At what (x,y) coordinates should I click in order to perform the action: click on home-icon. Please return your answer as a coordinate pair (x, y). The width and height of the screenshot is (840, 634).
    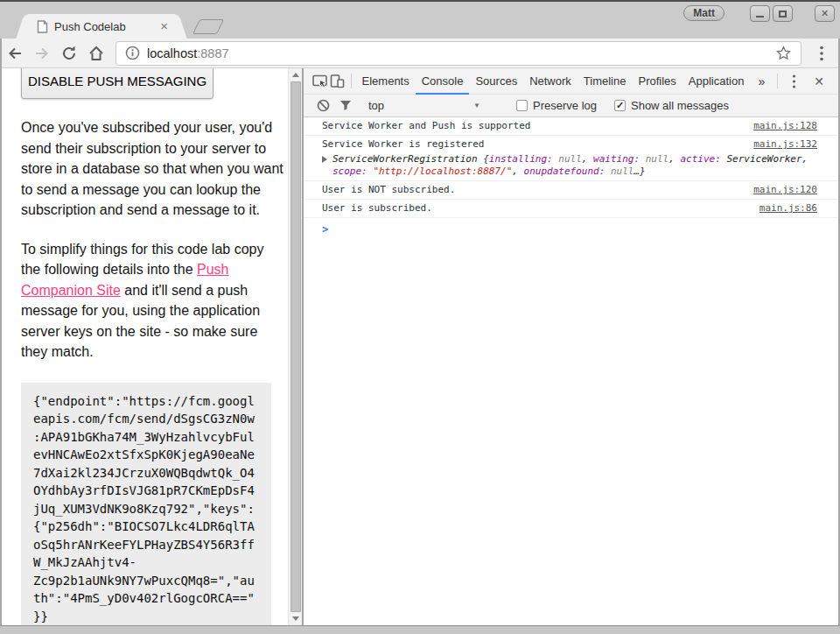
    Looking at the image, I should click on (96, 53).